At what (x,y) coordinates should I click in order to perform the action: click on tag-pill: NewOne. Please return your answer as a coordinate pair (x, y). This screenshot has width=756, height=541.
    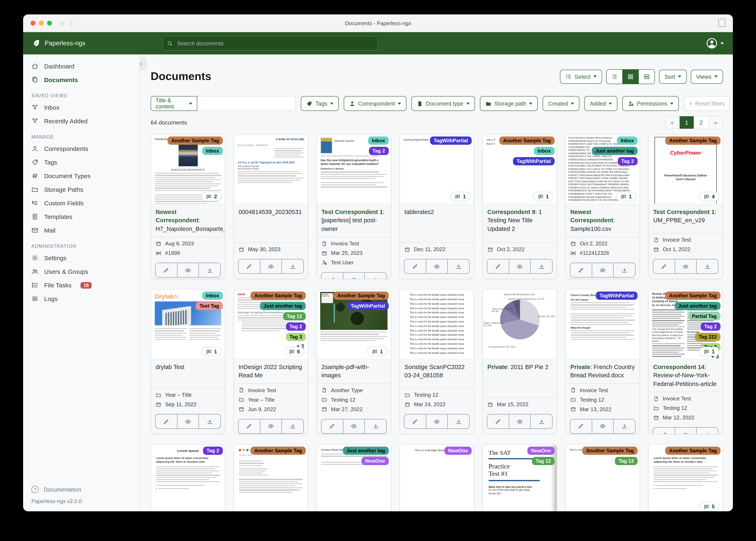
    Looking at the image, I should click on (375, 461).